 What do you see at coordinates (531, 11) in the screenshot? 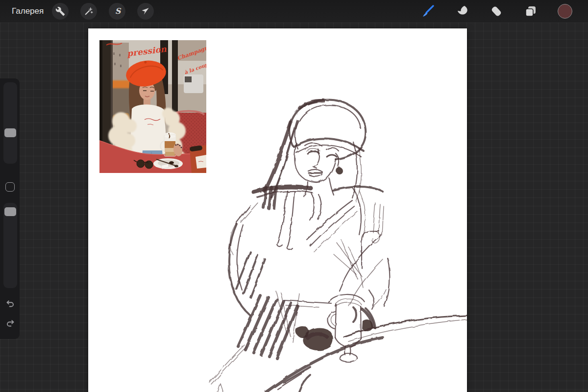
I see `layers-button` at bounding box center [531, 11].